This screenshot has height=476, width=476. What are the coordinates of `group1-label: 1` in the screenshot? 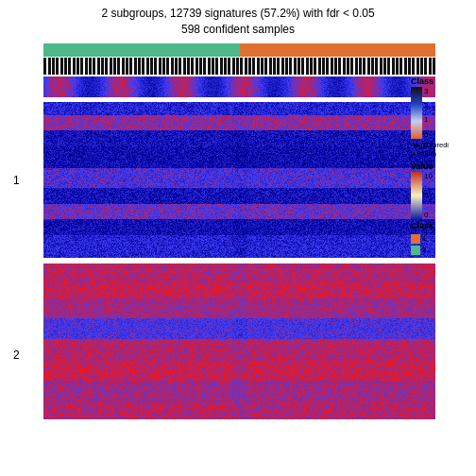 It's located at (17, 180).